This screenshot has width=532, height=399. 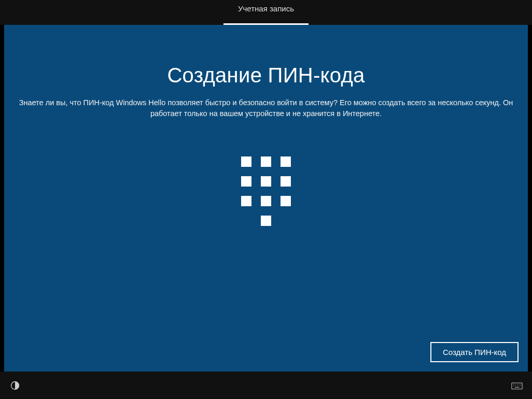 What do you see at coordinates (15, 386) in the screenshot?
I see `ease-of-access-icon` at bounding box center [15, 386].